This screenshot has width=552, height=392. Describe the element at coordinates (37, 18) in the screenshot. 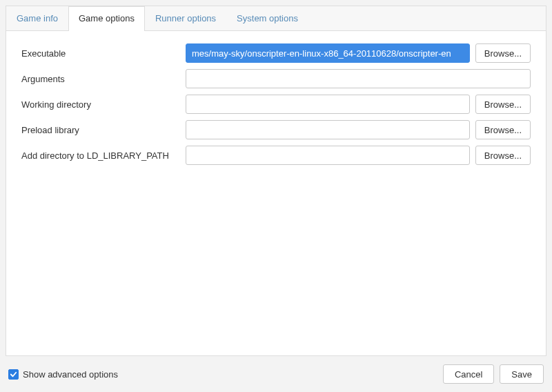

I see `tab-game-info: Game info` at that location.